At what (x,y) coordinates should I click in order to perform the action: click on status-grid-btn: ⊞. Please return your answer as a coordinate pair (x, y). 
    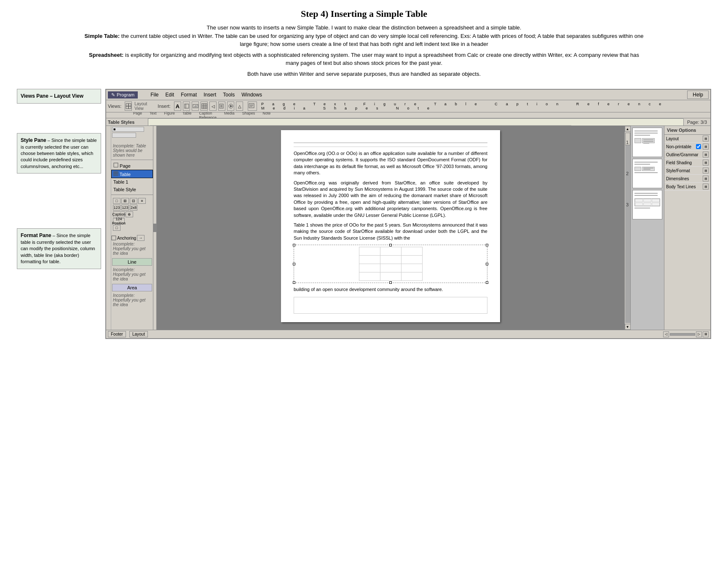
    Looking at the image, I should click on (706, 334).